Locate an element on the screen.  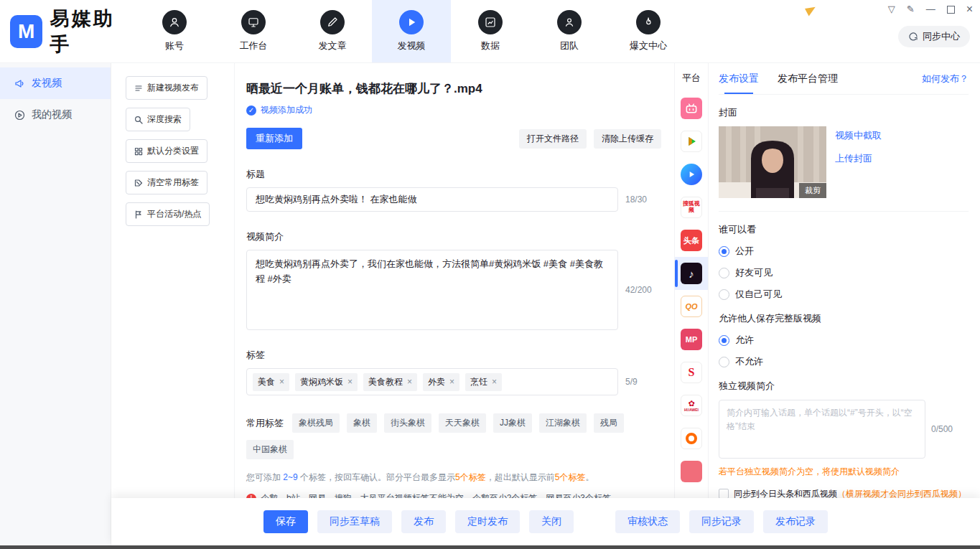
feedback-icon: ✎ is located at coordinates (910, 9).